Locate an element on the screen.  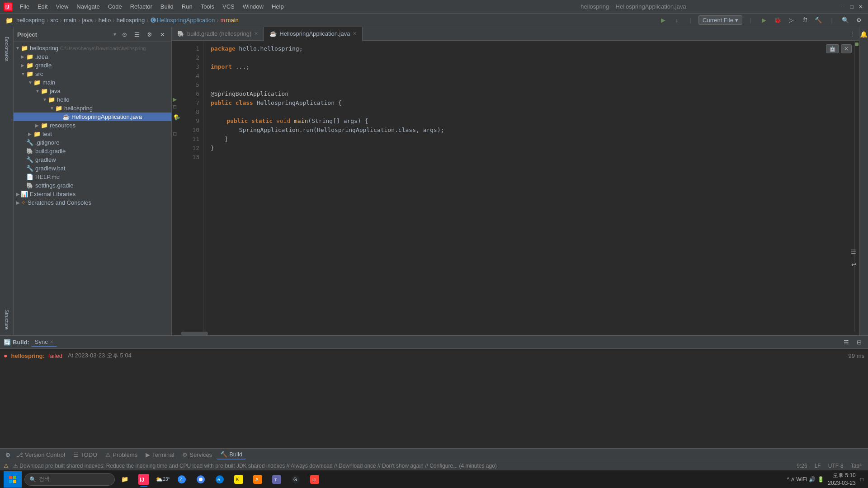
breadcrumb-java: java is located at coordinates (87, 20).